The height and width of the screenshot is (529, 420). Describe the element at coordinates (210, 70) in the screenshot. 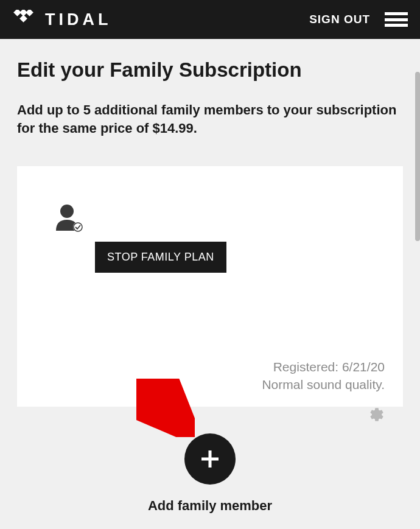

I see `page-title: Edit your Family Subscription` at that location.